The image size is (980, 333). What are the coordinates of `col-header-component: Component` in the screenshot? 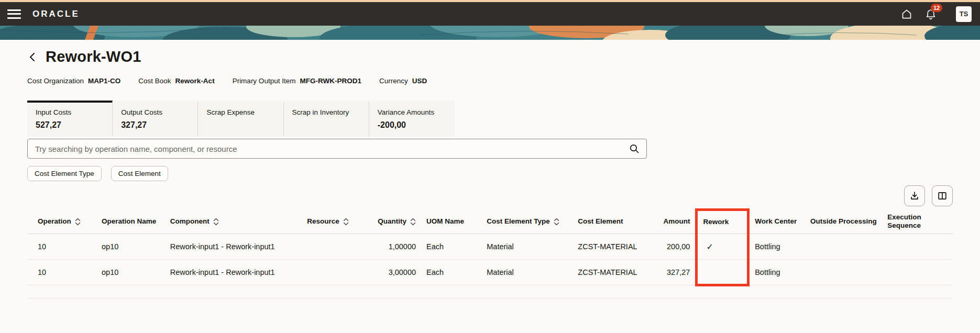 It's located at (223, 222).